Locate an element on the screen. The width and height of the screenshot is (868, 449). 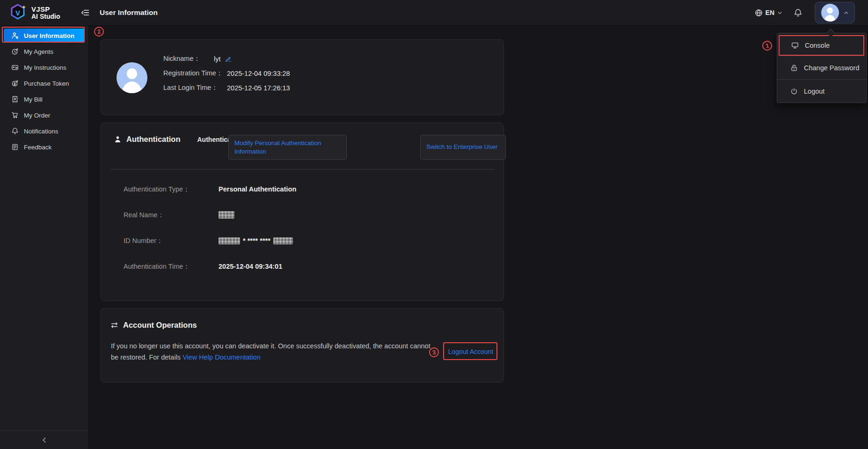
agent-icon is located at coordinates (15, 52).